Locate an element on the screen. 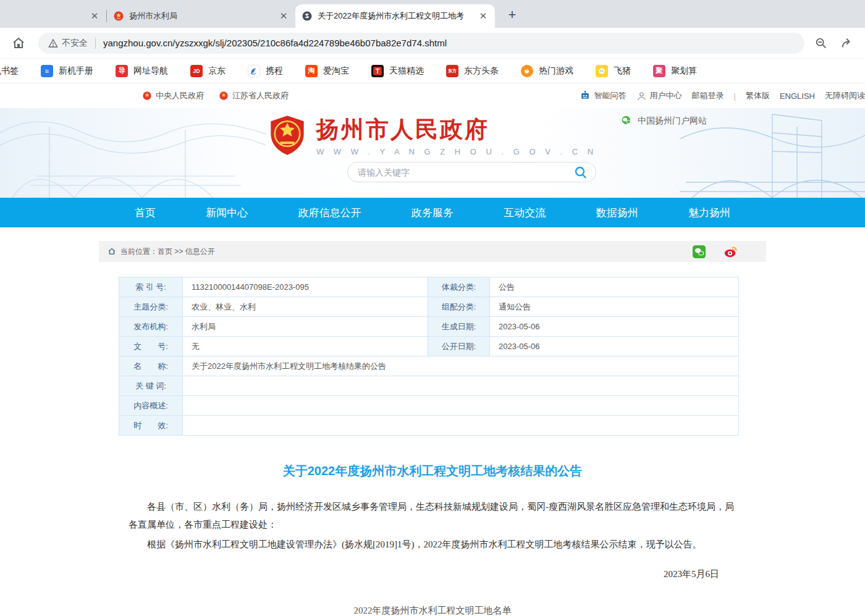  meta-value-genre: 公告 is located at coordinates (614, 287).